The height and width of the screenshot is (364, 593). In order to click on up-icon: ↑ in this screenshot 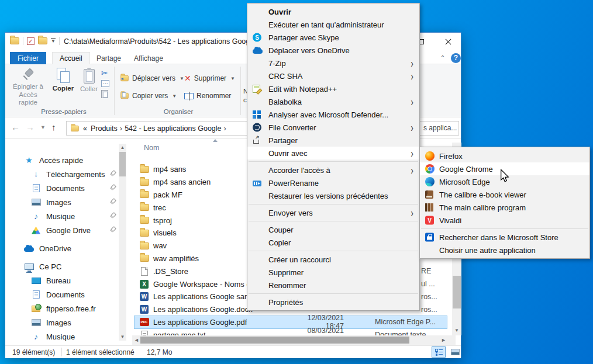, I will do `click(54, 127)`.